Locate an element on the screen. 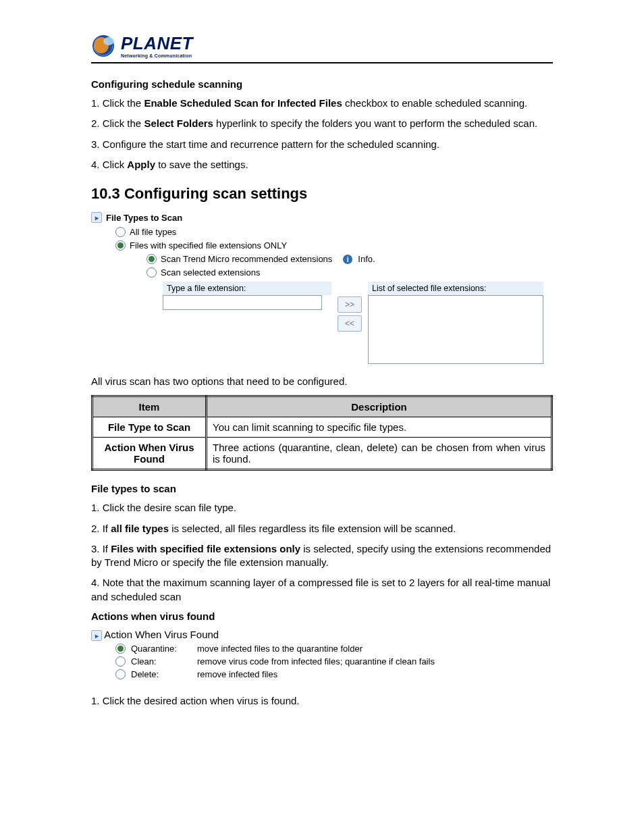 The width and height of the screenshot is (644, 834). section-title-schedule: Configuring schedule scanning is located at coordinates (322, 84).